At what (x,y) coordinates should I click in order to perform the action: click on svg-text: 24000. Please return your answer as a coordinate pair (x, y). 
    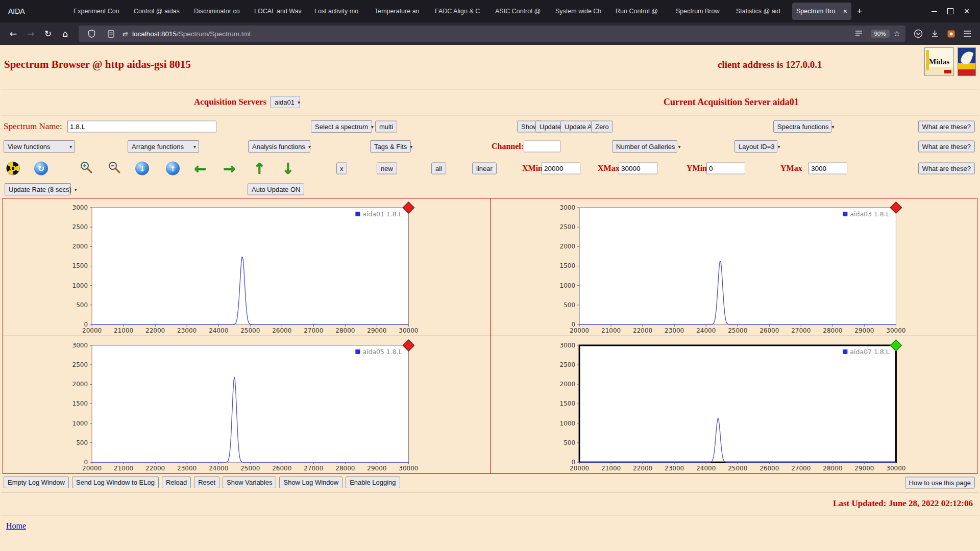
    Looking at the image, I should click on (218, 331).